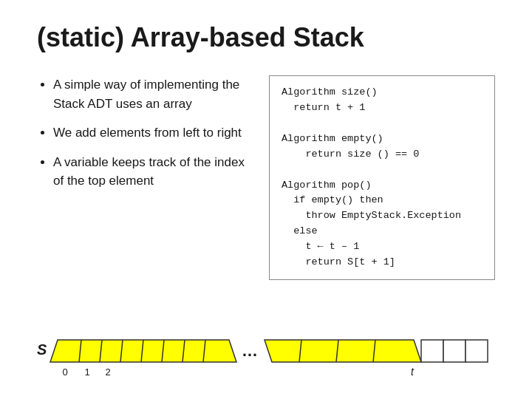 The image size is (532, 399). Describe the element at coordinates (266, 358) in the screenshot. I see `array-diagram: S 0 1 2 …` at that location.